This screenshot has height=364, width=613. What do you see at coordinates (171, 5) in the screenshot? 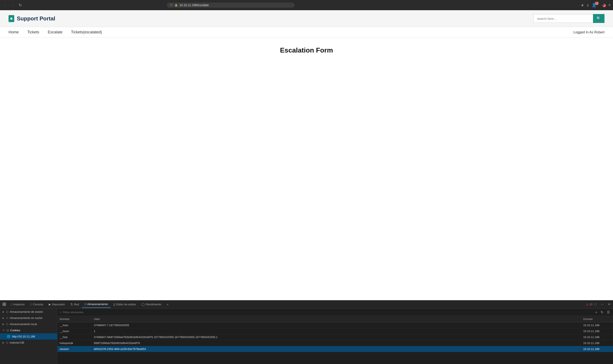
I see `shield-icon: 🛡` at bounding box center [171, 5].